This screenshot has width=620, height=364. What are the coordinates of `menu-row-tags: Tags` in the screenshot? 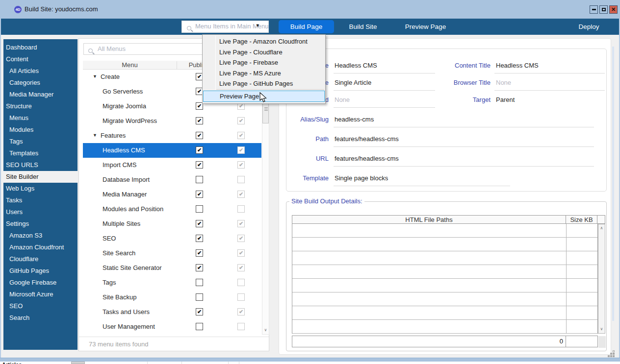 It's located at (172, 283).